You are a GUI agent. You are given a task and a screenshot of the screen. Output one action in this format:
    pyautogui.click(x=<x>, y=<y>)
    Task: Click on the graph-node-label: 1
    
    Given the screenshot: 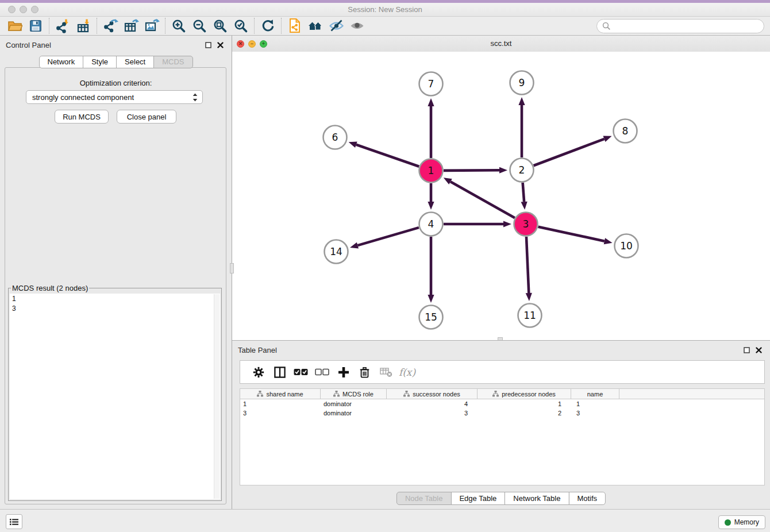 What is the action you would take?
    pyautogui.click(x=431, y=171)
    